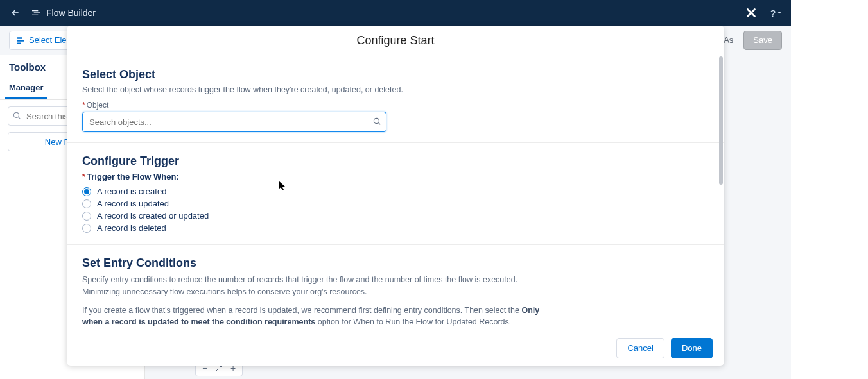  I want to click on trigger-option: A record is deleted, so click(395, 228).